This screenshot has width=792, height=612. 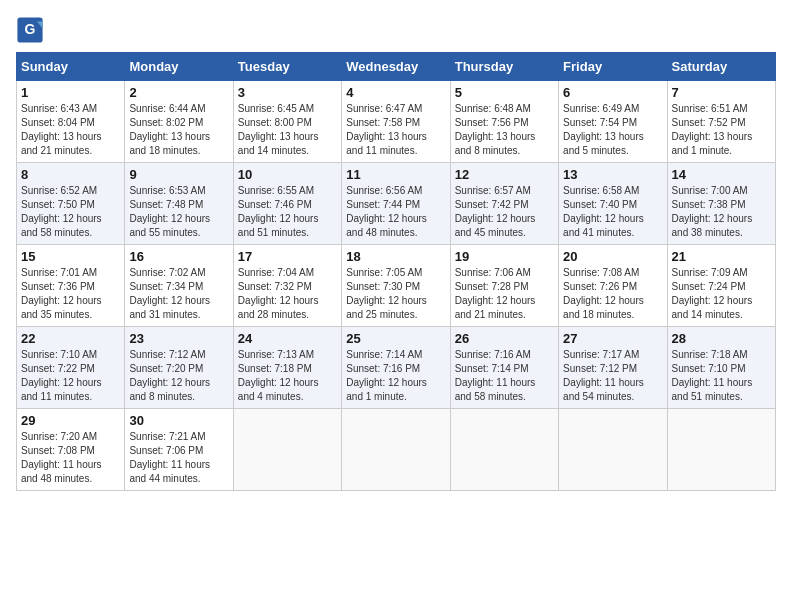 I want to click on sunset-label: Sunset: 7:14 PM, so click(x=492, y=368).